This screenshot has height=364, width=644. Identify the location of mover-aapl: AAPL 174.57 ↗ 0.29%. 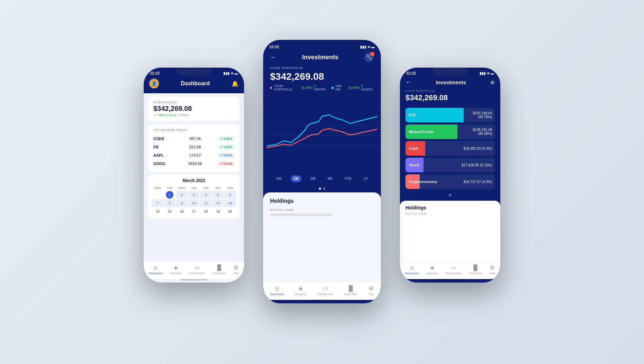
(194, 155).